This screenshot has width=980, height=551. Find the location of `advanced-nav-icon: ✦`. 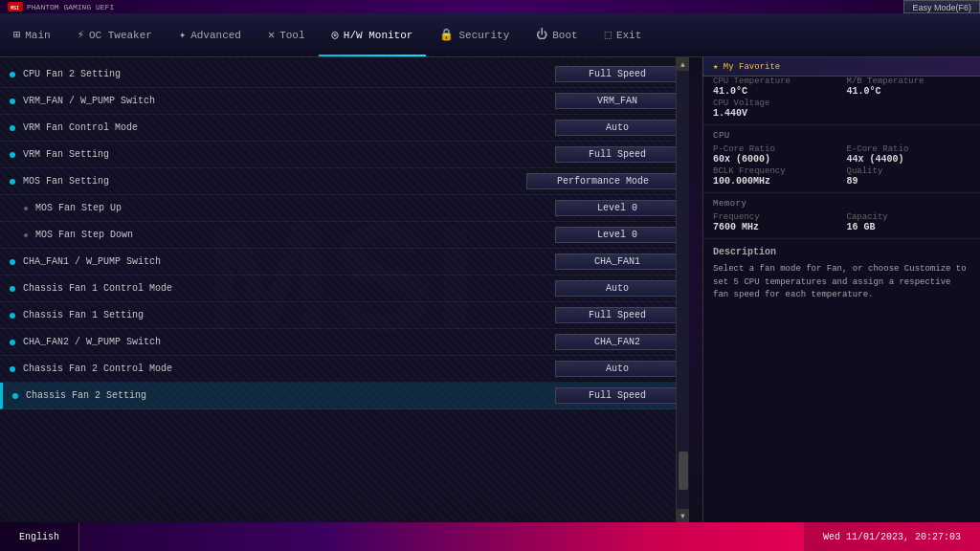

advanced-nav-icon: ✦ is located at coordinates (182, 34).